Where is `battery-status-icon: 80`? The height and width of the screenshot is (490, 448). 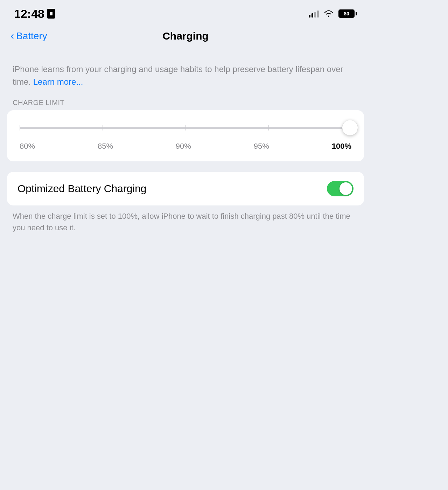 battery-status-icon: 80 is located at coordinates (348, 14).